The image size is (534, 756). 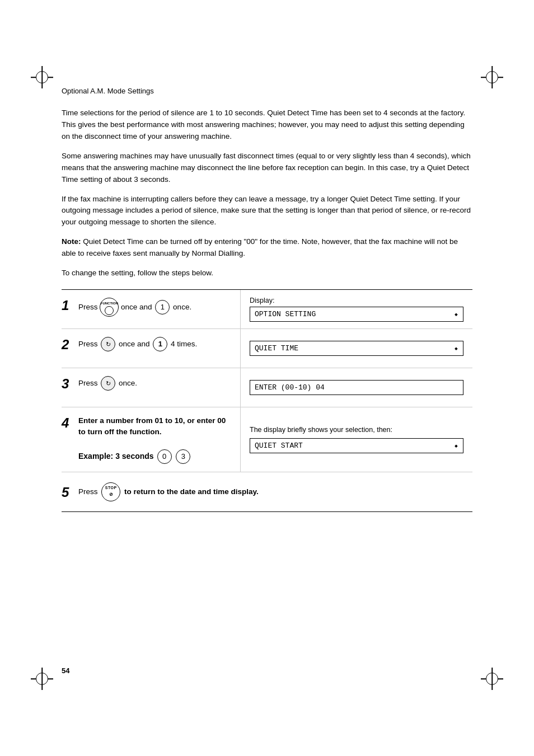 What do you see at coordinates (152, 426) in the screenshot?
I see `step-4-text-bold: Enter a number from 01 to 10, or enter 0…` at bounding box center [152, 426].